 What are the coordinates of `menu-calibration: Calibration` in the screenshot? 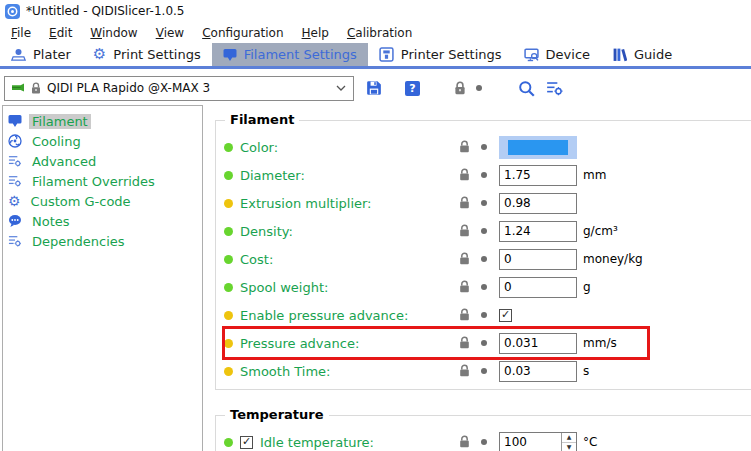 It's located at (380, 33).